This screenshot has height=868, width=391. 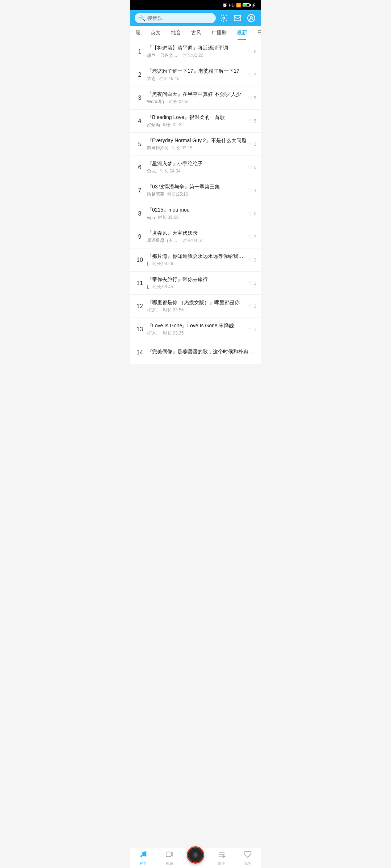 What do you see at coordinates (237, 18) in the screenshot?
I see `mail-button` at bounding box center [237, 18].